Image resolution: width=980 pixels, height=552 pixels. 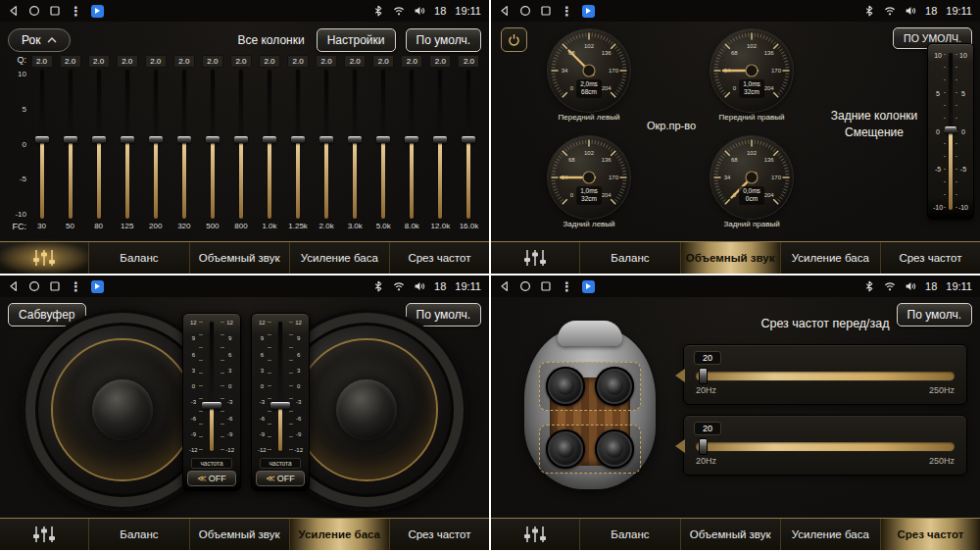 What do you see at coordinates (752, 182) in the screenshot?
I see `gauge-rear-right: 03468102136170204 0,0ms0cm Задний правый` at bounding box center [752, 182].